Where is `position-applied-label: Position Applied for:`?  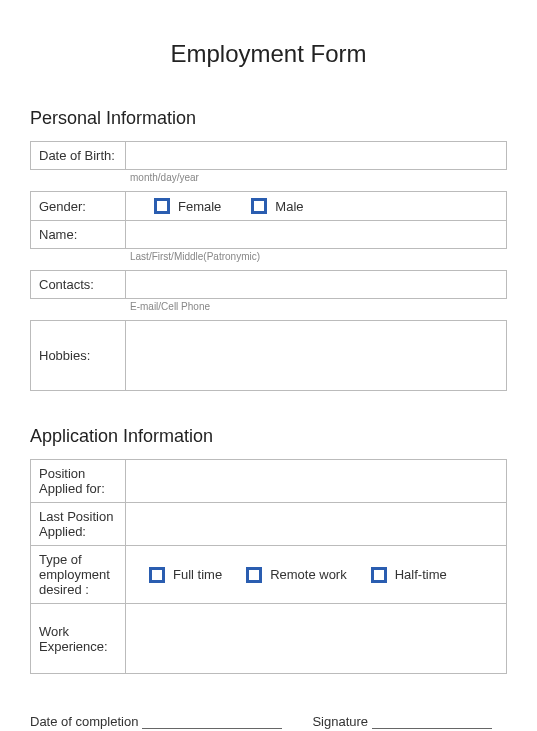 position-applied-label: Position Applied for: is located at coordinates (78, 482).